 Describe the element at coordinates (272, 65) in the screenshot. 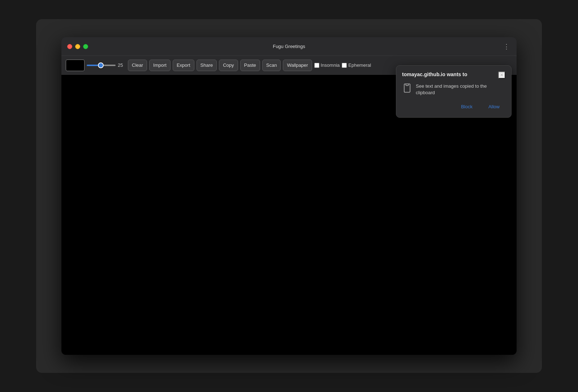

I see `scan-button: Scan` at that location.